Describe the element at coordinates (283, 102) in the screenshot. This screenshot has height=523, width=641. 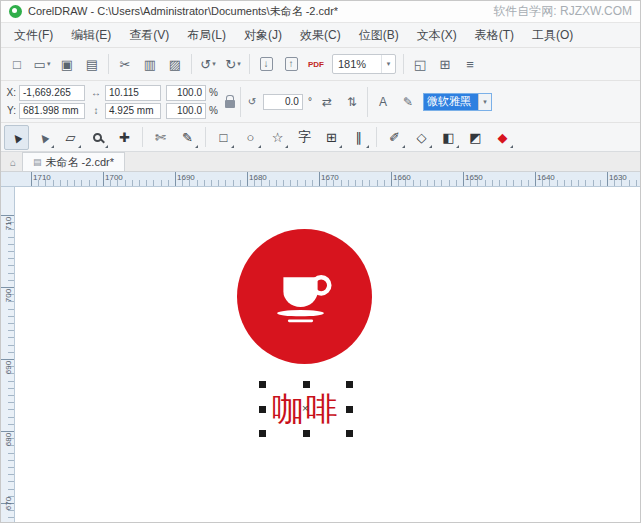
I see `rotation-angle-input: 0.0` at that location.